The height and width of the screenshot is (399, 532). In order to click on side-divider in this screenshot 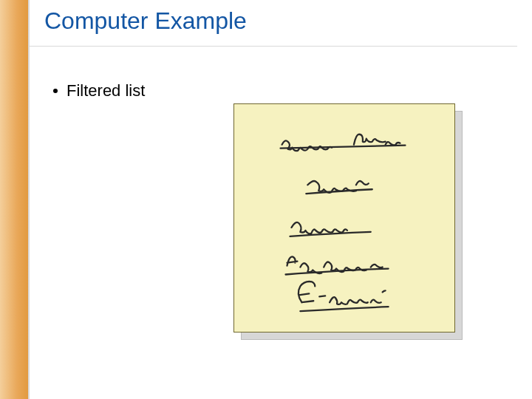, I will do `click(29, 200)`.